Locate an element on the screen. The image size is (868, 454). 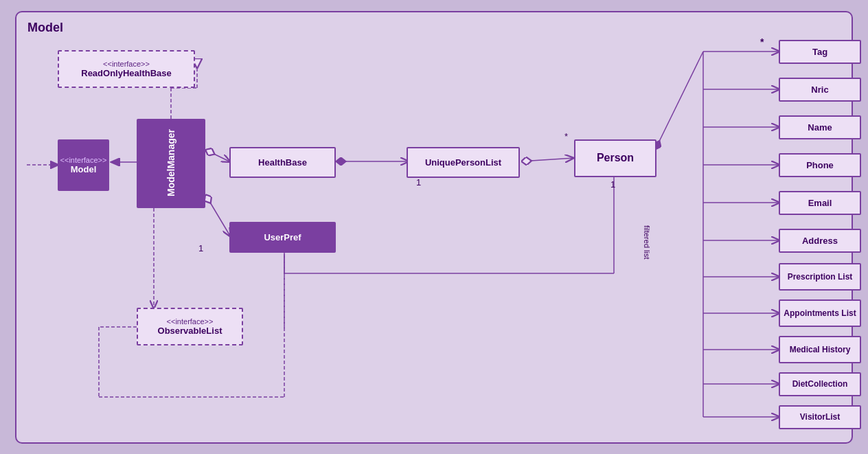
stereotype-readonlyhealthbase: <<interface>> is located at coordinates (126, 64).